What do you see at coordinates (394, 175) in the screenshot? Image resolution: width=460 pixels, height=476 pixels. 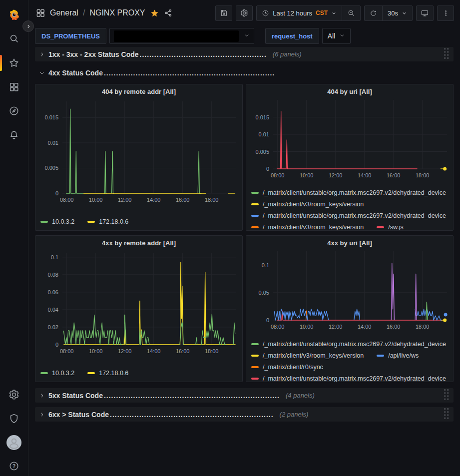 I see `svg-text: 16:00` at bounding box center [394, 175].